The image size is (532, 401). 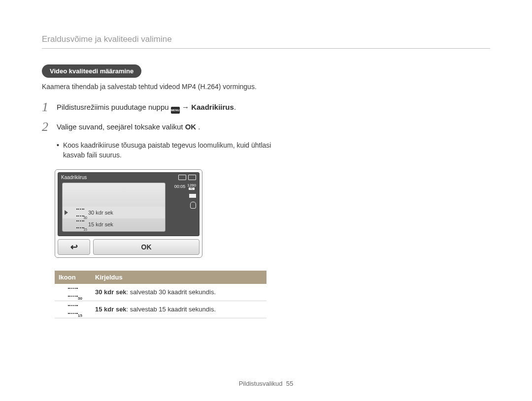 What do you see at coordinates (290, 384) in the screenshot?
I see `footer-page-number: 55` at bounding box center [290, 384].